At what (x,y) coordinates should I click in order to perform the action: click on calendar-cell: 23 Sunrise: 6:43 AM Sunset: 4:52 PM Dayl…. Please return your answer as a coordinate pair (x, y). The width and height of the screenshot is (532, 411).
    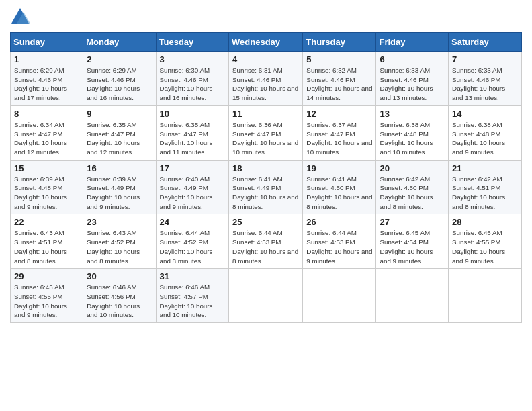
    Looking at the image, I should click on (120, 242).